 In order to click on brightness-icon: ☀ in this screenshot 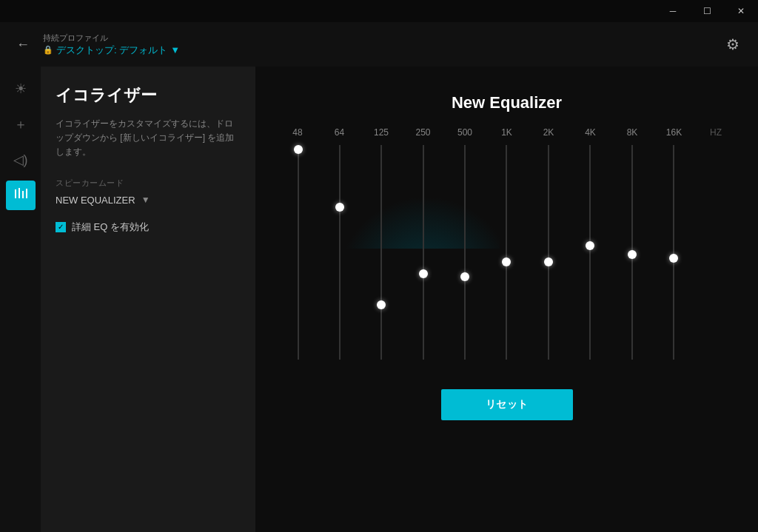, I will do `click(21, 89)`.